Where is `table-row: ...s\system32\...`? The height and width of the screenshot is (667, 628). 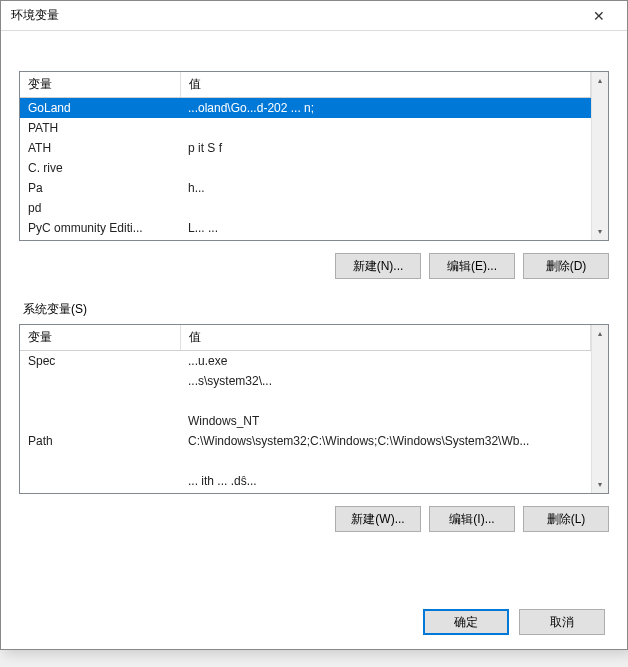 table-row: ...s\system32\... is located at coordinates (306, 381).